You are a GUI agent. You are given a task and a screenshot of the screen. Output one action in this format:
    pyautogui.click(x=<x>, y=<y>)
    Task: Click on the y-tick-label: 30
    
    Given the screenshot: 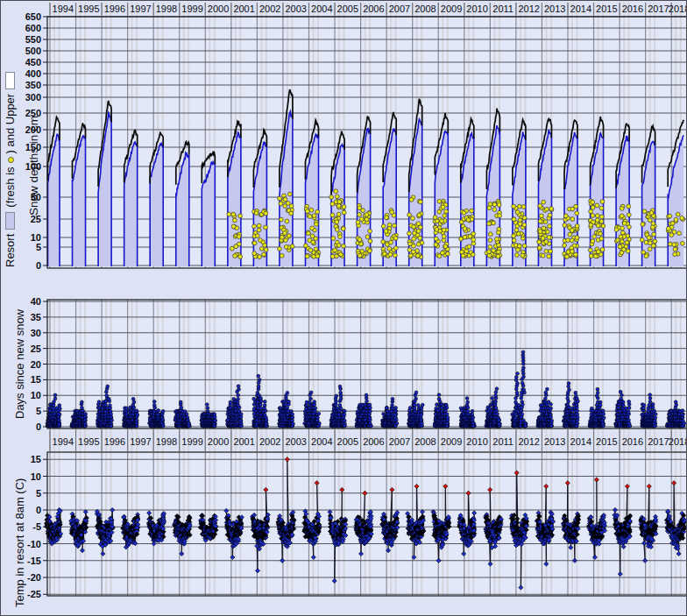 What is the action you would take?
    pyautogui.click(x=36, y=333)
    